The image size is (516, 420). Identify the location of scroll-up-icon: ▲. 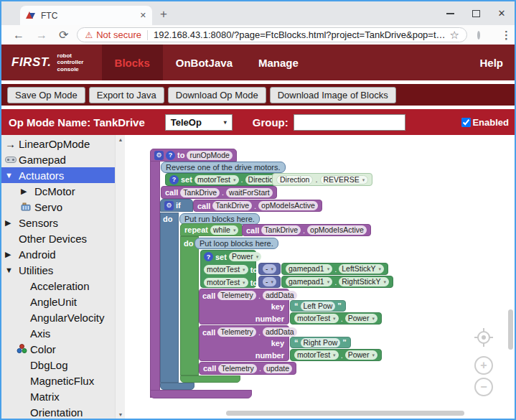
(121, 139).